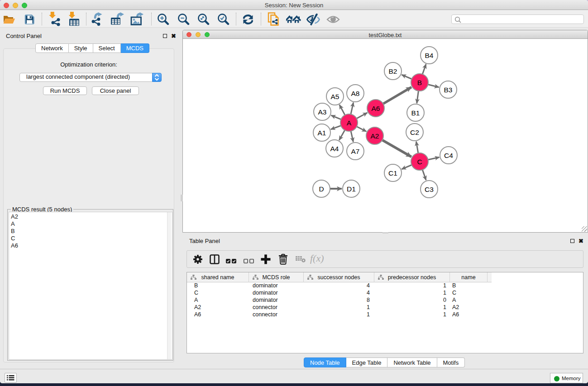 Image resolution: width=588 pixels, height=386 pixels. Describe the element at coordinates (322, 133) in the screenshot. I see `svg-text: A1` at that location.